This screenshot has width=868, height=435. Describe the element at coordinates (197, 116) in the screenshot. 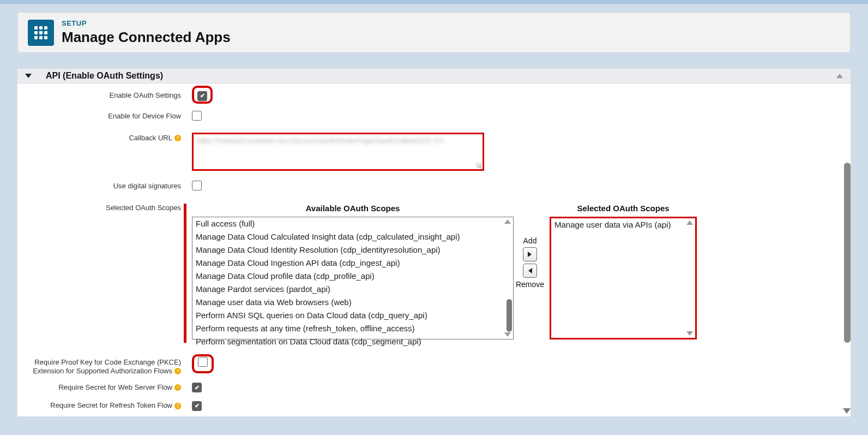

I see `enable-device-flow-checkbox` at that location.